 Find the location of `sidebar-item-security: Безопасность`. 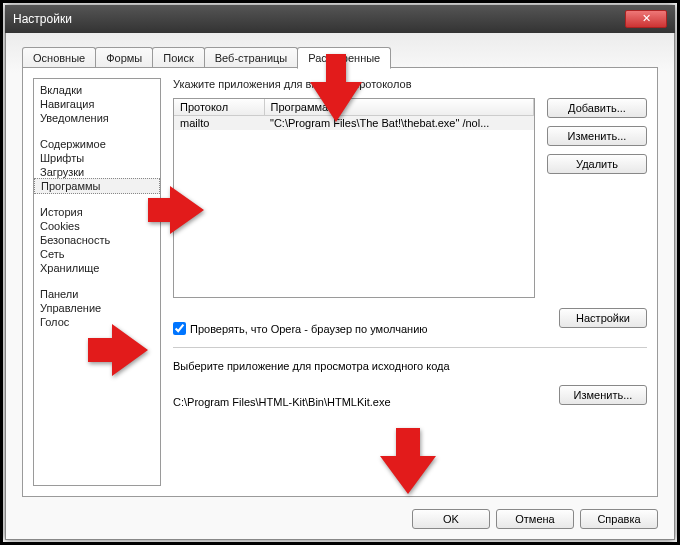

sidebar-item-security: Безопасность is located at coordinates (97, 240).